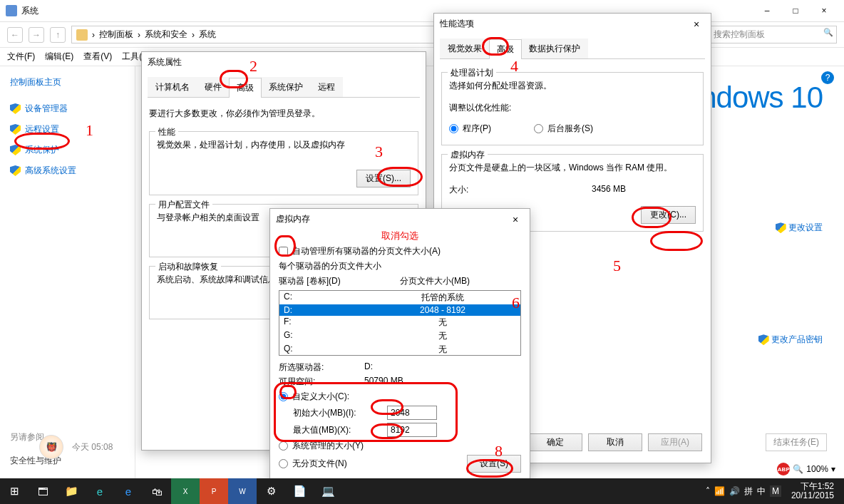  I want to click on taskbar: ⊞ 🗔 📁 e e 🛍 X P W ⚙ 📄 💻 ˄ 📶 🔊 拼 中 M 下午1:…, so click(422, 491).